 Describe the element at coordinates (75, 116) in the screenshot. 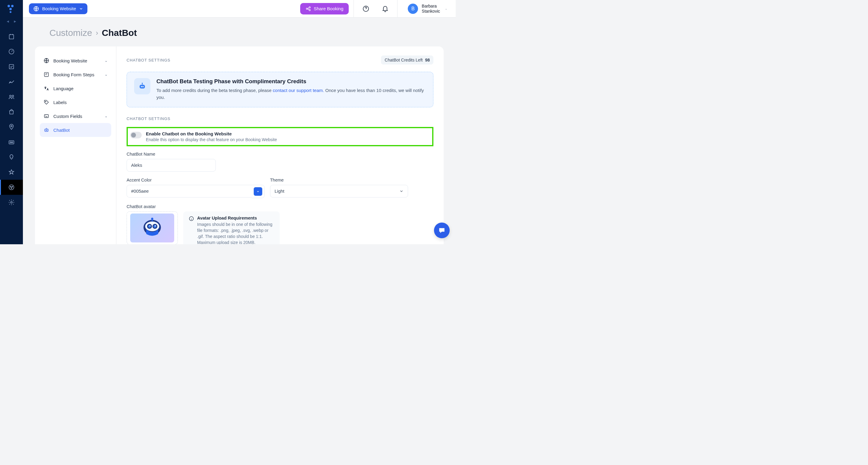

I see `panel-nav-custom-fields: Custom Fields ⌄` at that location.